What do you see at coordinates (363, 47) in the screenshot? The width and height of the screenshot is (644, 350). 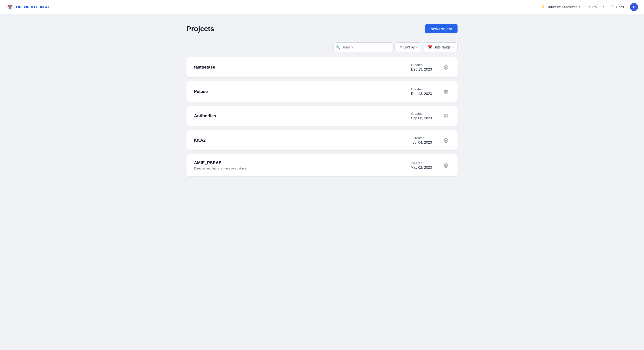 I see `search-input` at bounding box center [363, 47].